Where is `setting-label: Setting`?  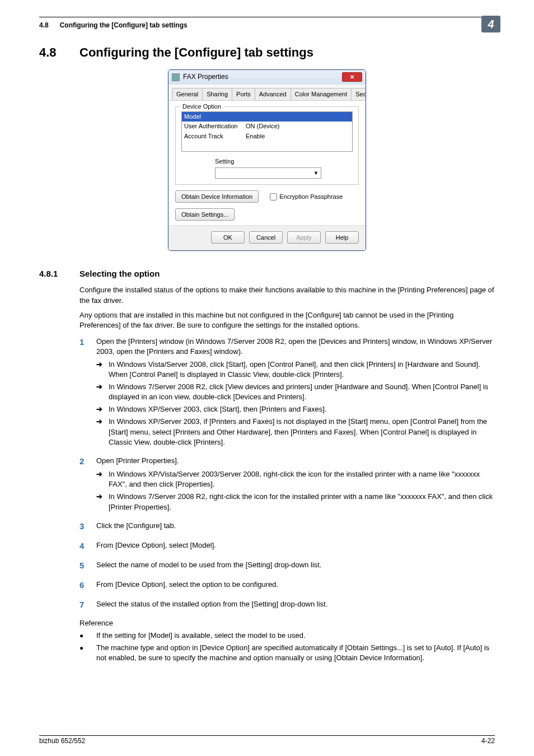
setting-label: Setting is located at coordinates (284, 161).